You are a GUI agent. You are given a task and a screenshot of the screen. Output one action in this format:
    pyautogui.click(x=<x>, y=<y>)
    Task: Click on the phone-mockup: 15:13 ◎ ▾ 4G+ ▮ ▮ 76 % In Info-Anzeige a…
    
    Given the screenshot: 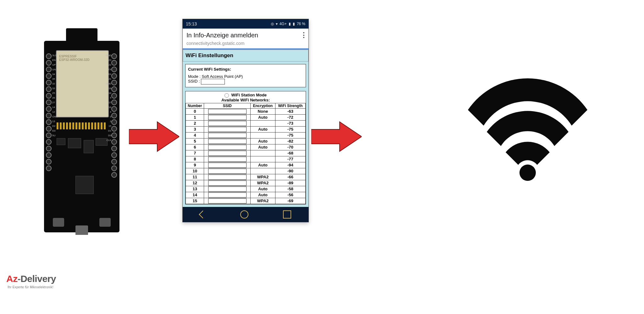 What is the action you would take?
    pyautogui.click(x=246, y=121)
    